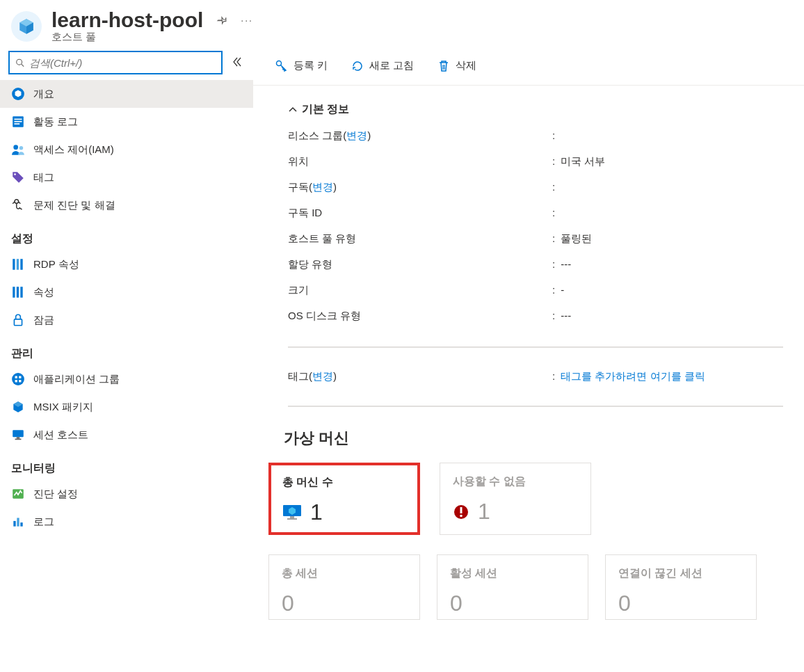  I want to click on nav-label: 로그, so click(44, 522).